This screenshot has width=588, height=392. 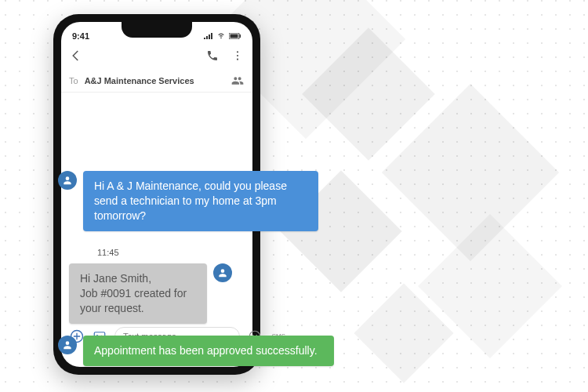 What do you see at coordinates (138, 293) in the screenshot?
I see `message-bubble: Hi Jane Smith, Job #0091 created for you…` at bounding box center [138, 293].